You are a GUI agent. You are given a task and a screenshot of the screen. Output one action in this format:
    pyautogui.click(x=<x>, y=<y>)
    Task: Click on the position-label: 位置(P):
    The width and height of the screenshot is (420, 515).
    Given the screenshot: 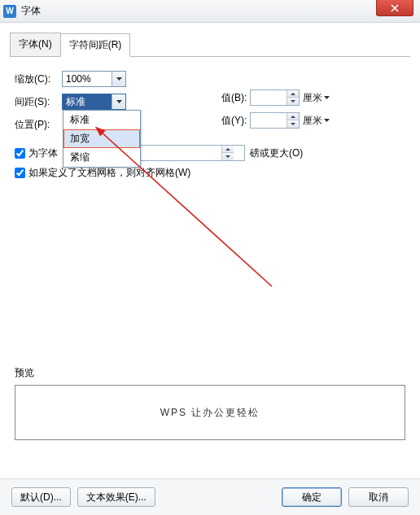 What is the action you would take?
    pyautogui.click(x=38, y=125)
    